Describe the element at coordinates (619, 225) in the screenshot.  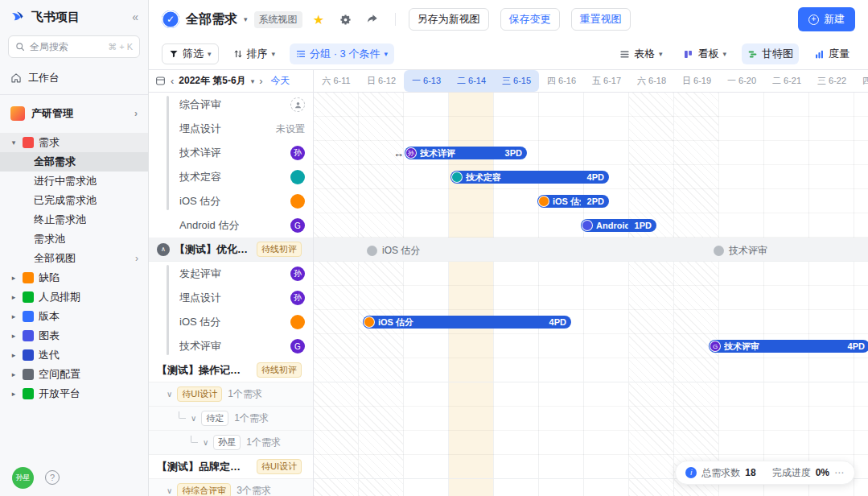
I see `gantt-bar: Android ...1PD` at that location.